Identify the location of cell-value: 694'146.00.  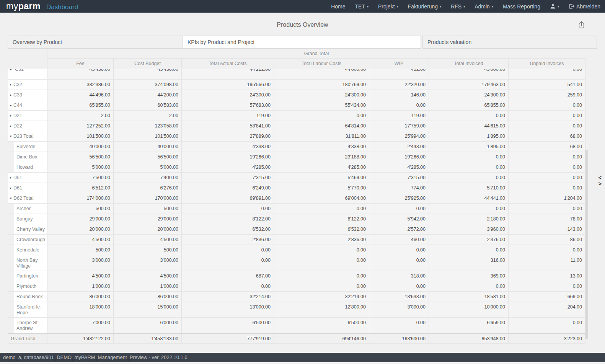
(321, 339).